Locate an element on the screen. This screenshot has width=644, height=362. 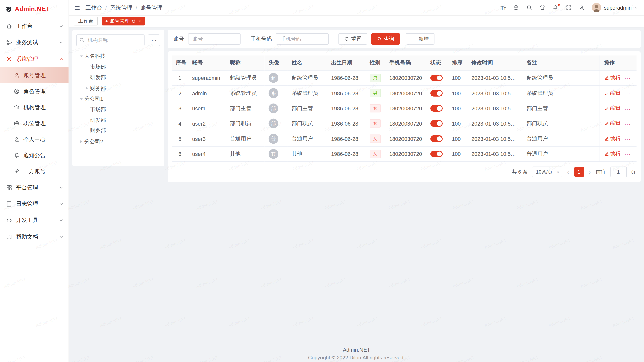
refresh-icon is located at coordinates (133, 21).